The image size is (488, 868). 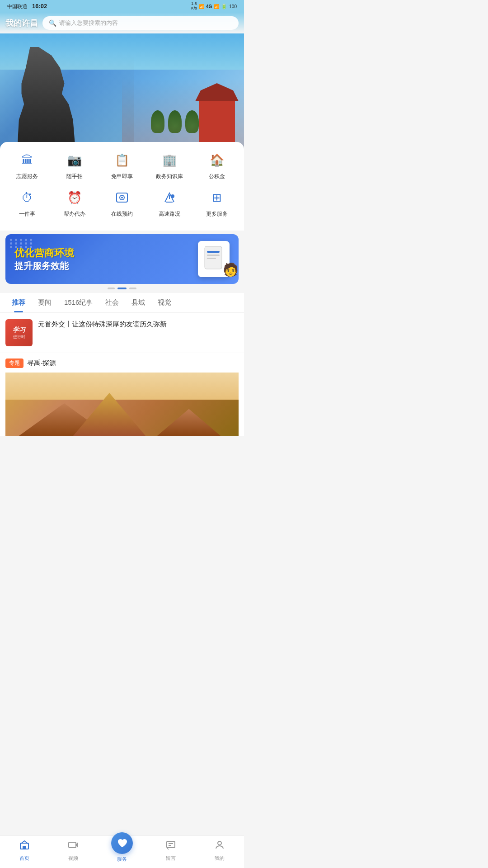 I want to click on service-item-photo: 📷 随手拍, so click(x=75, y=165).